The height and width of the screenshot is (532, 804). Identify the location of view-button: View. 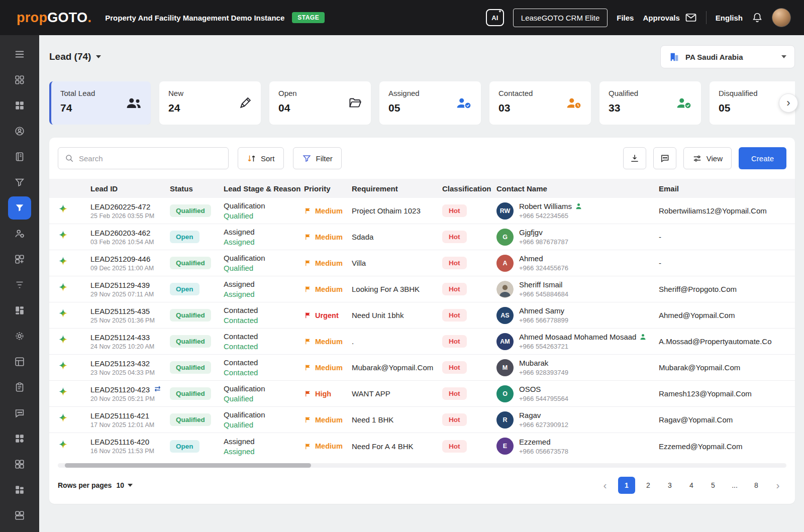
(708, 158).